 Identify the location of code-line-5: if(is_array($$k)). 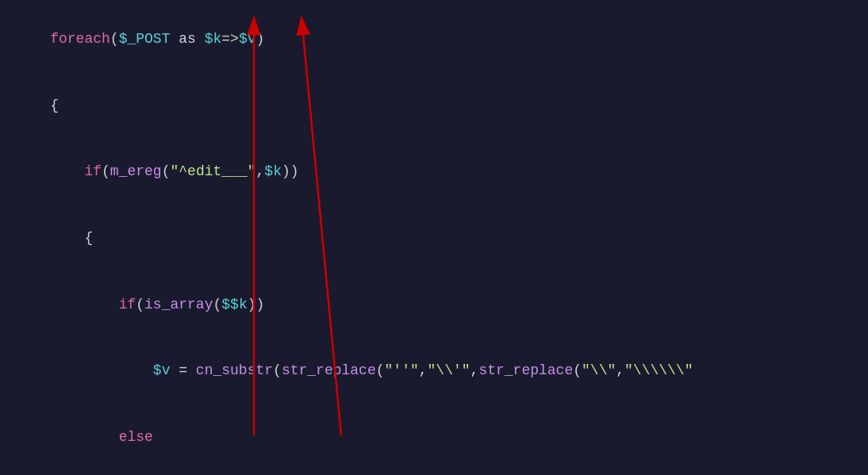
(434, 305).